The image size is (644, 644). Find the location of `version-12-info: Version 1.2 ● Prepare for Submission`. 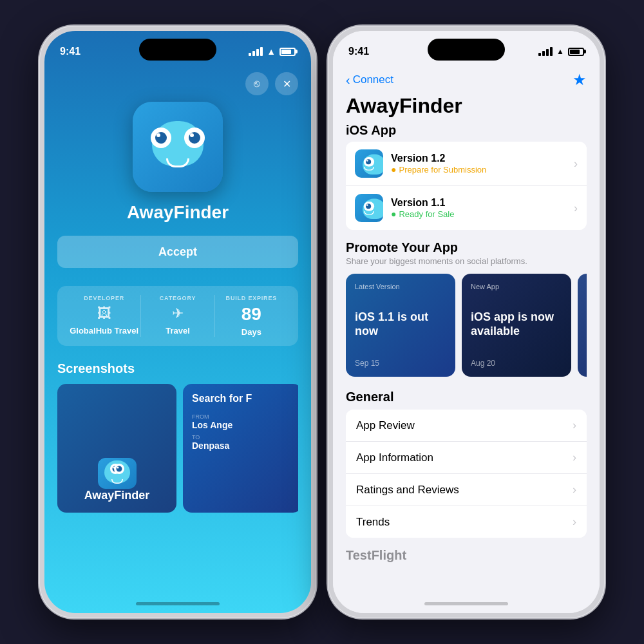

version-12-info: Version 1.2 ● Prepare for Submission is located at coordinates (478, 164).